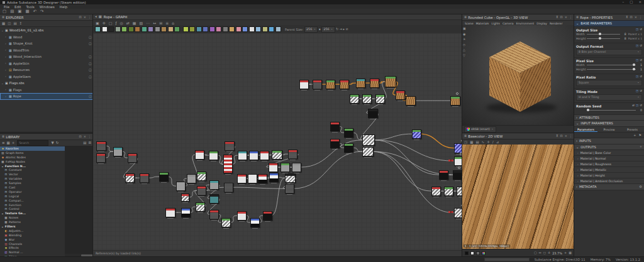 This screenshot has width=644, height=262. Describe the element at coordinates (33, 175) in the screenshot. I see `library-item-row: ⊡Vector` at that location.